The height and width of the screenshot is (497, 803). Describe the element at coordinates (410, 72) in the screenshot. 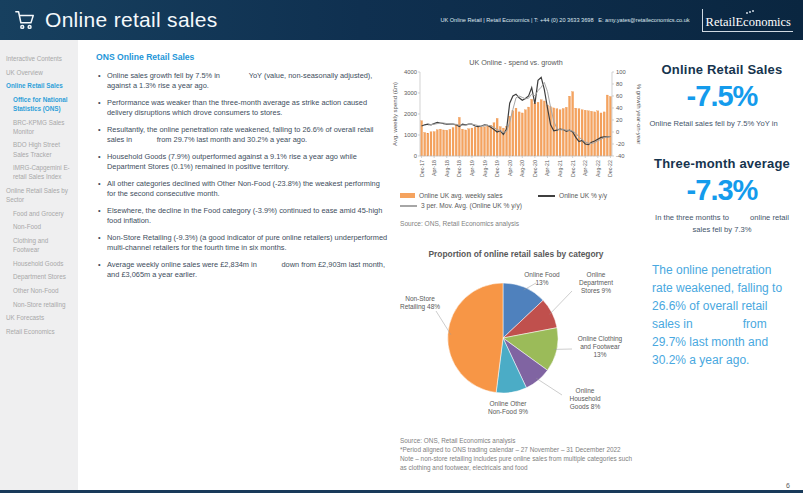

I see `svg-text: 4000` at that location.